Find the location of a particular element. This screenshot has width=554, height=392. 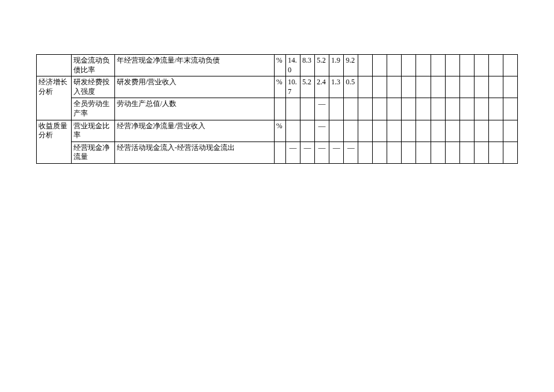

cell-metric: 营业现金比率 is located at coordinates (93, 131).